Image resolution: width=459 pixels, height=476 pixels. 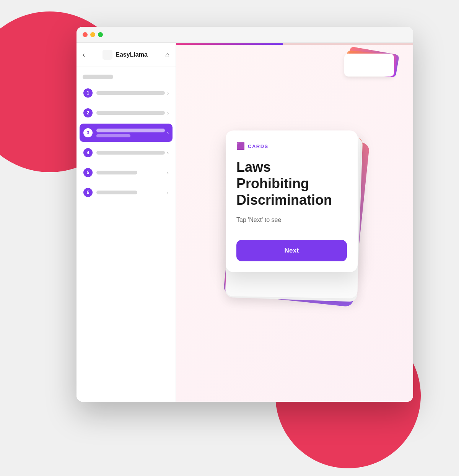 I want to click on item-line-5a, so click(x=117, y=173).